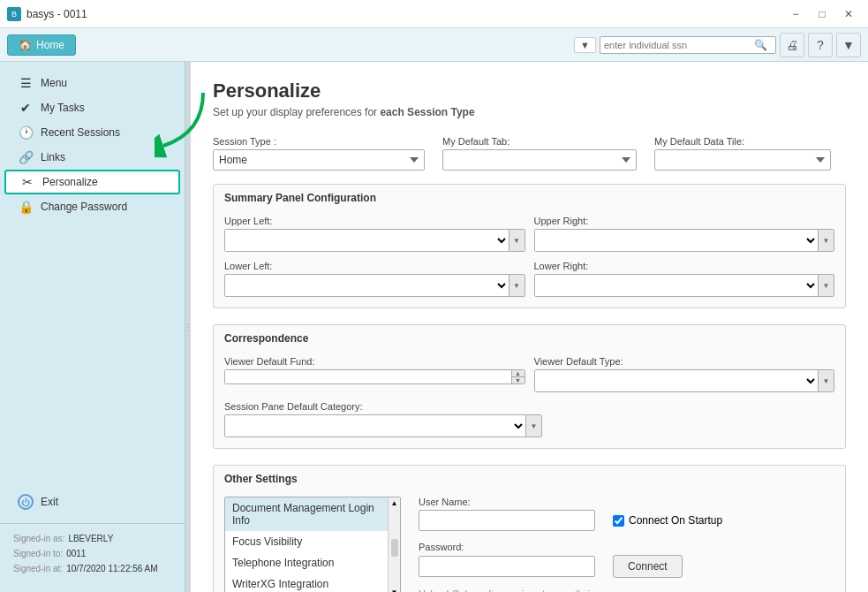  Describe the element at coordinates (92, 83) in the screenshot. I see `sidebar-item-menu: ☰ Menu` at that location.